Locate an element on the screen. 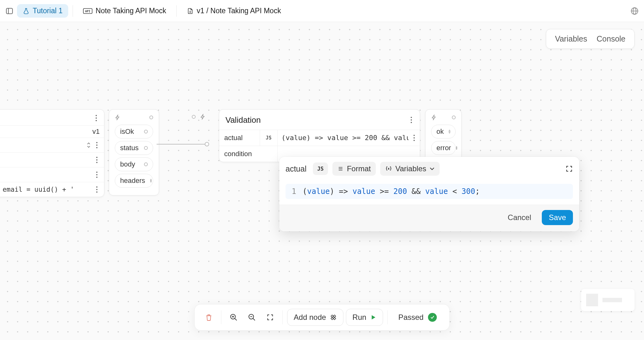 The width and height of the screenshot is (644, 340). variables-button: Variables is located at coordinates (571, 39).